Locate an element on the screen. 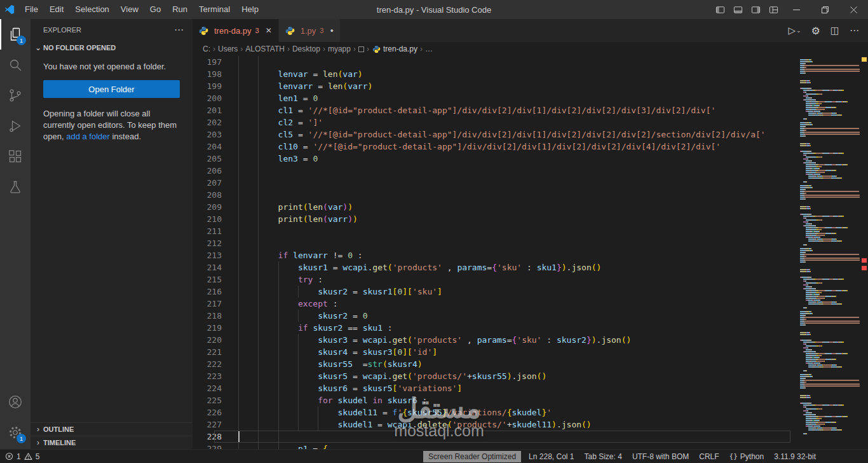 The width and height of the screenshot is (868, 463). token: 'id' is located at coordinates (422, 352).